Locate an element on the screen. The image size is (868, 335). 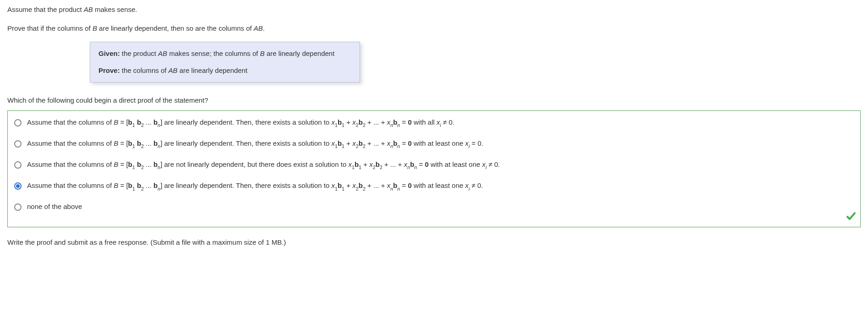
intro-ab2: AB is located at coordinates (258, 28).